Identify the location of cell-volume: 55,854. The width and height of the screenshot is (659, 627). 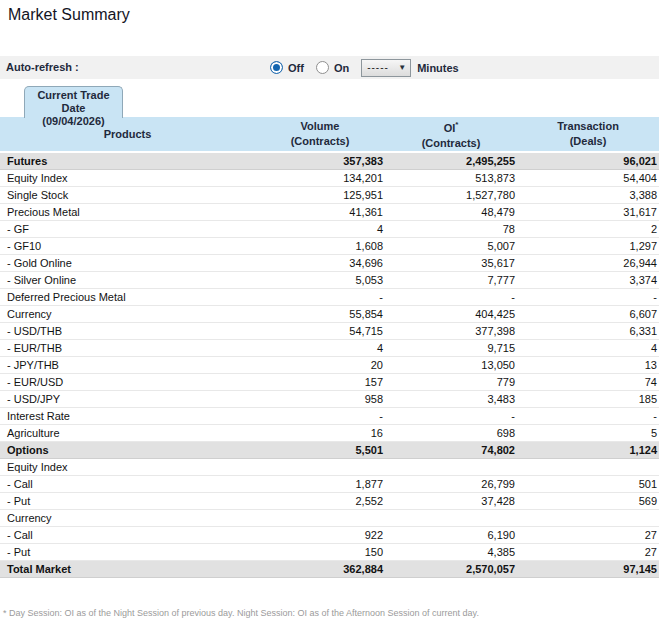
(320, 314).